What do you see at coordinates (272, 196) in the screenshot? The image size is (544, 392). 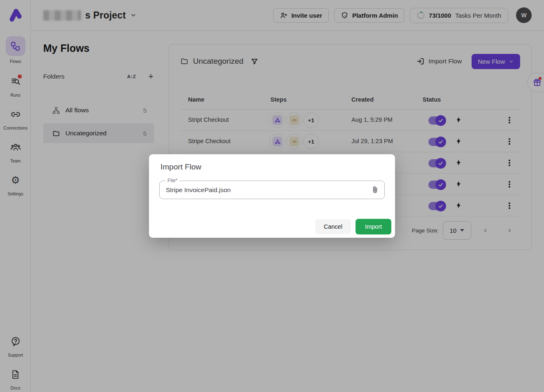 I see `import-flow-dialog: Import Flow File* Stripe InvoicePaid.jso…` at bounding box center [272, 196].